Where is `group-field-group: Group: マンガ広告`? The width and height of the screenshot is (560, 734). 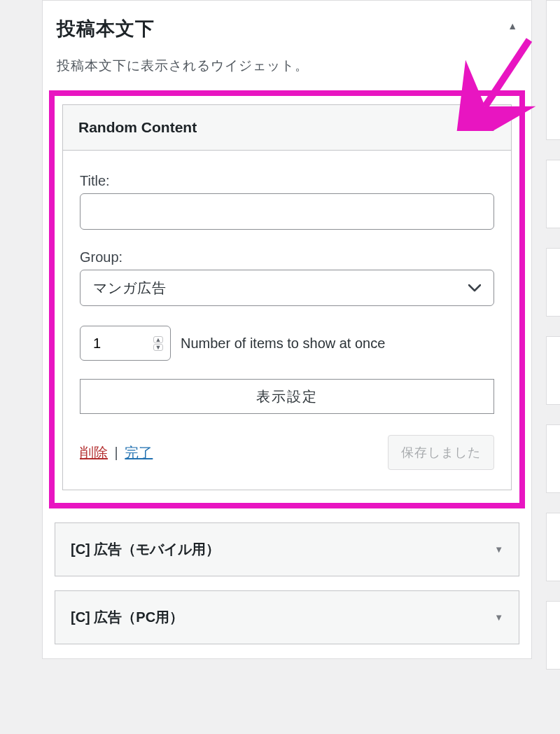 group-field-group: Group: マンガ広告 is located at coordinates (287, 277).